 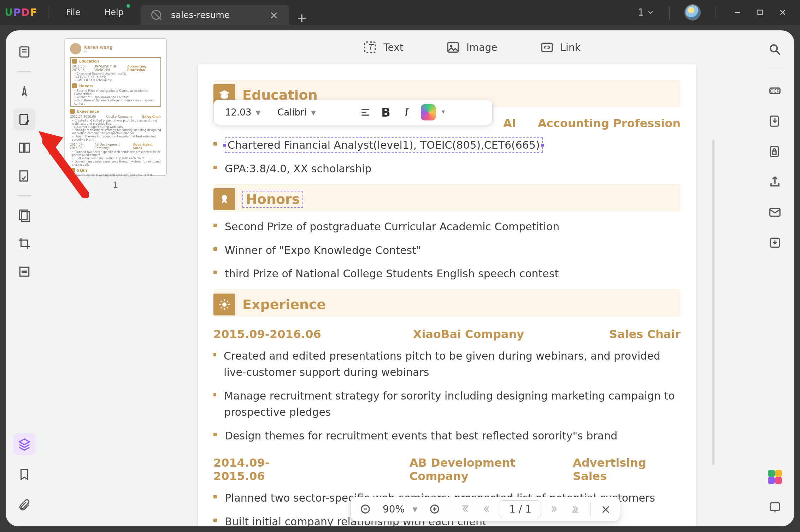 What do you see at coordinates (266, 469) in the screenshot?
I see `job-date: 2014.09-2015.06` at bounding box center [266, 469].